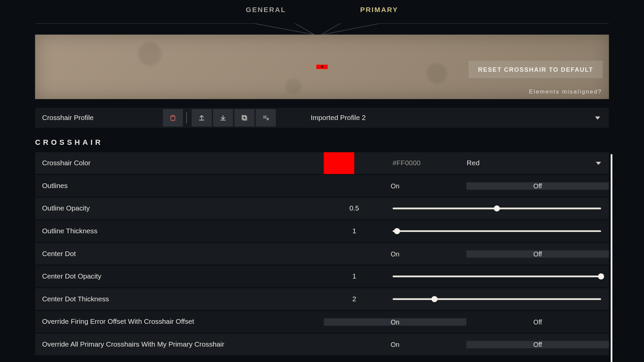 This screenshot has width=644, height=362. What do you see at coordinates (566, 91) in the screenshot?
I see `elements-misaligned-link: Elements misaligned?` at bounding box center [566, 91].